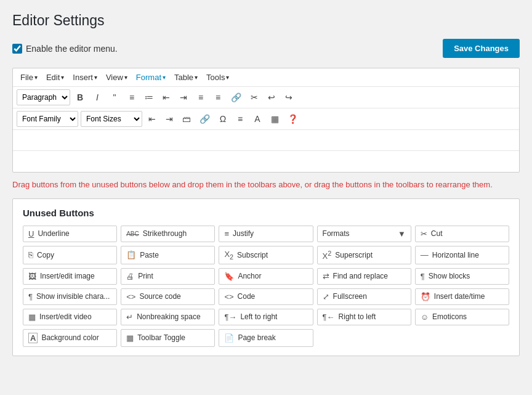 This screenshot has width=532, height=395. I want to click on italic-button: I, so click(97, 97).